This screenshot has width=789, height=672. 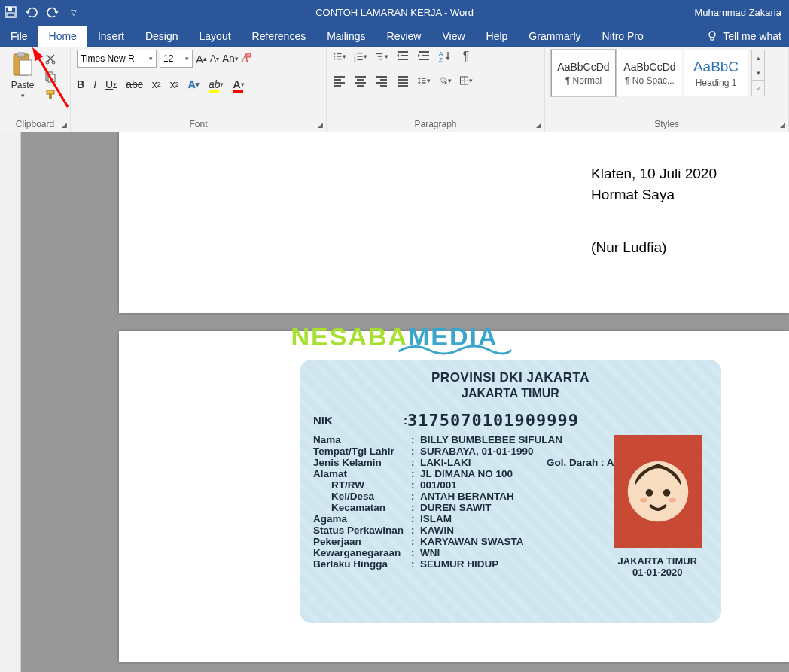 What do you see at coordinates (362, 507) in the screenshot?
I see `id-field-label: Kecamatan` at bounding box center [362, 507].